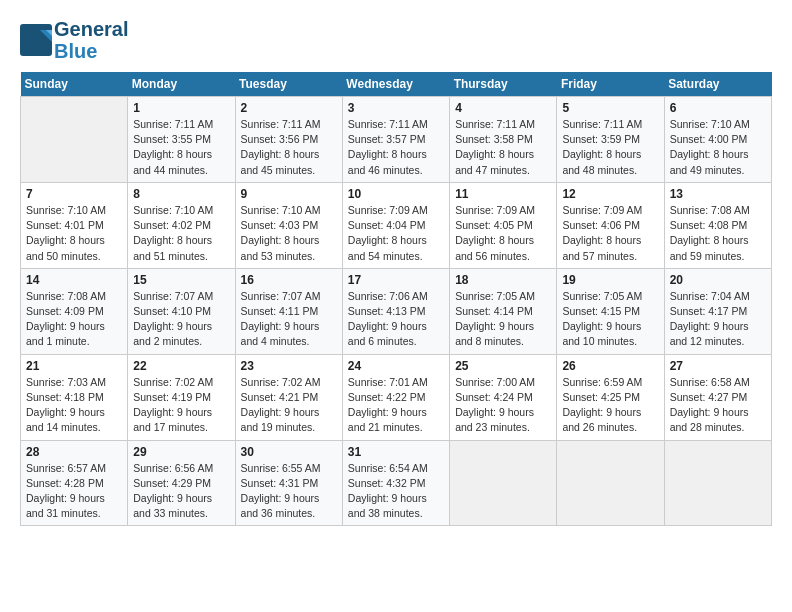 This screenshot has height=612, width=792. Describe the element at coordinates (718, 140) in the screenshot. I see `calendar-cell: 6Sunrise: 7:10 AMSunset: 4:00 PMDaylight…` at that location.